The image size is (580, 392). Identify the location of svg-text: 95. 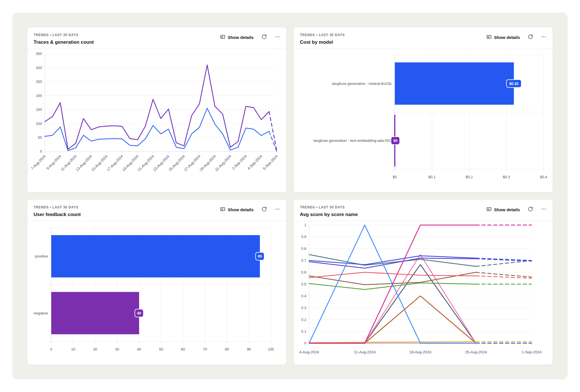
(260, 256).